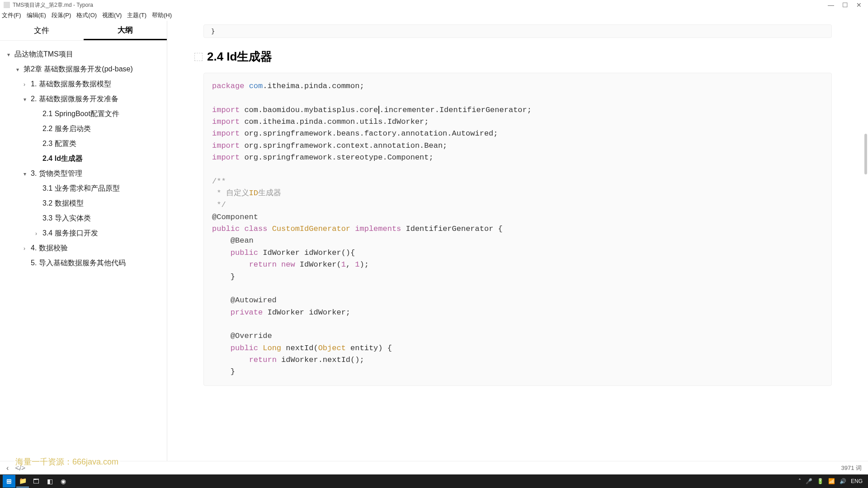 Image resolution: width=868 pixels, height=488 pixels. Describe the element at coordinates (75, 99) in the screenshot. I see `outline-label: 2. 基础数据微服务开发准备` at that location.